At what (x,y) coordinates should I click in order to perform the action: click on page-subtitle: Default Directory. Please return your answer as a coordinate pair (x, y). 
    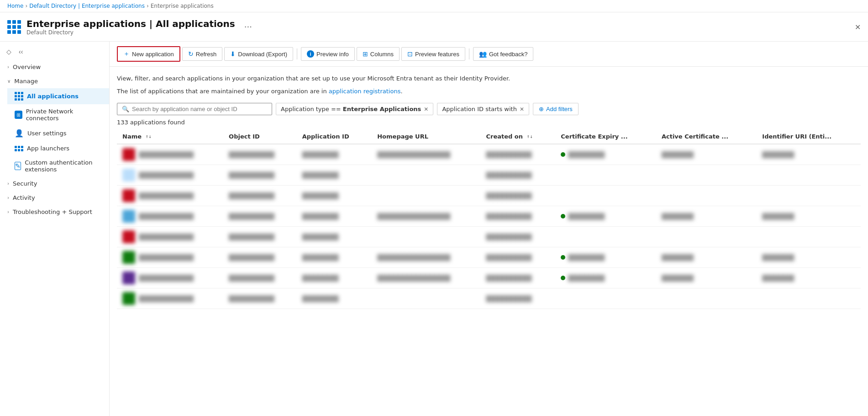
    Looking at the image, I should click on (131, 32).